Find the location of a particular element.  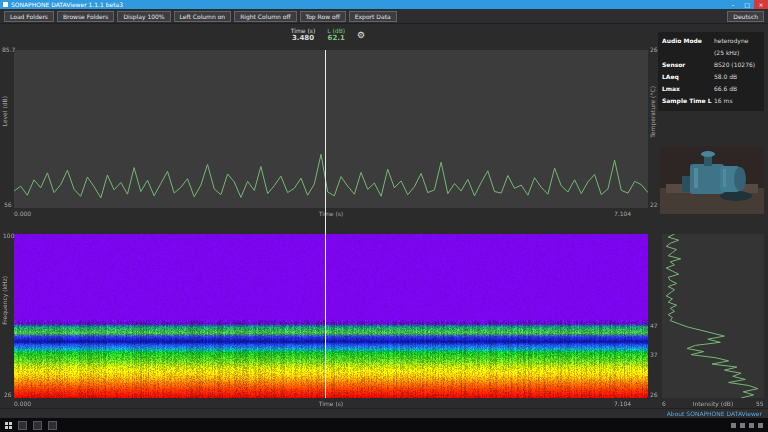

system-tray is located at coordinates (747, 426).